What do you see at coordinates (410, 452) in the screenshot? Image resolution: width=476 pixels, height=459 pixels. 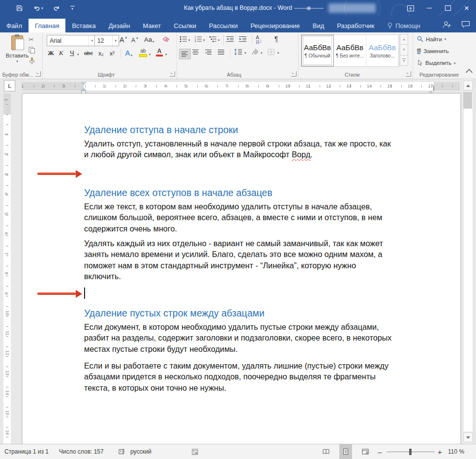 I see `zoom-slider-thumb` at bounding box center [410, 452].